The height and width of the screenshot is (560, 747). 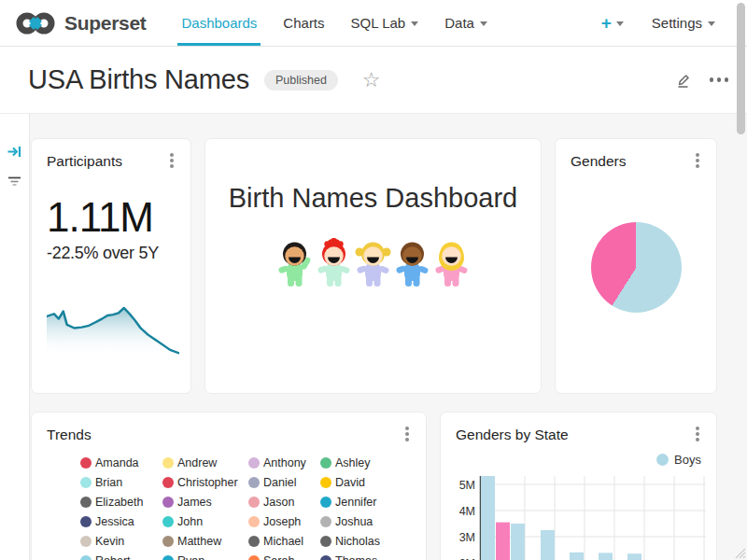 I want to click on legend-item-andrew: Andrew, so click(x=205, y=463).